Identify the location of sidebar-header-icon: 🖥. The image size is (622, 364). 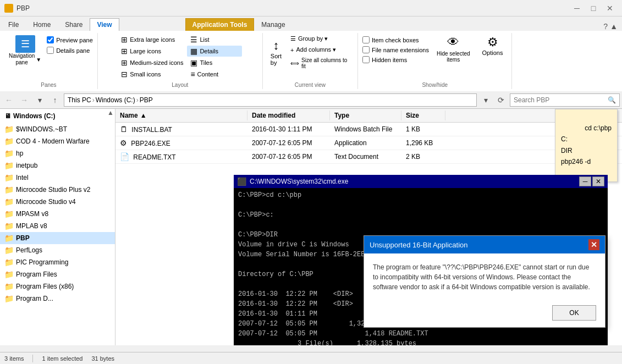
(8, 116).